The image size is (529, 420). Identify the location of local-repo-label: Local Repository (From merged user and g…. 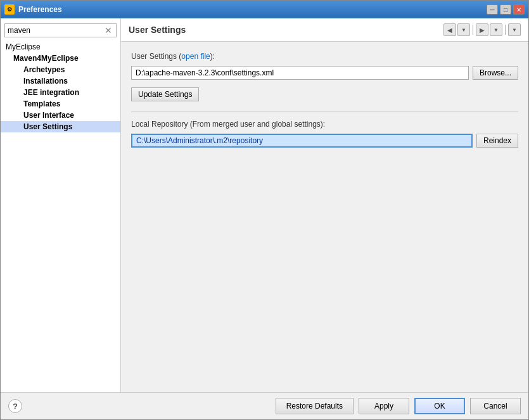
(324, 124).